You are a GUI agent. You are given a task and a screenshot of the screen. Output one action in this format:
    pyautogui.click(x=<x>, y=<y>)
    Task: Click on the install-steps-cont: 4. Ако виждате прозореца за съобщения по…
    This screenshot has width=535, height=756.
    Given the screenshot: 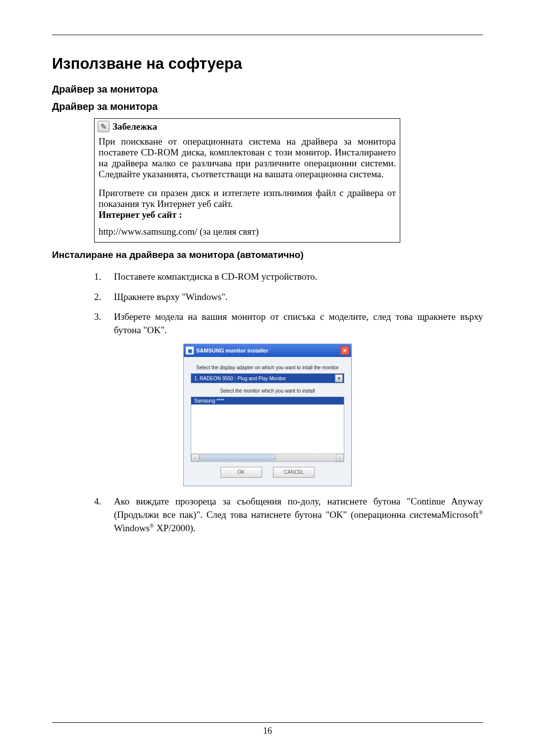 What is the action you would take?
    pyautogui.click(x=288, y=515)
    